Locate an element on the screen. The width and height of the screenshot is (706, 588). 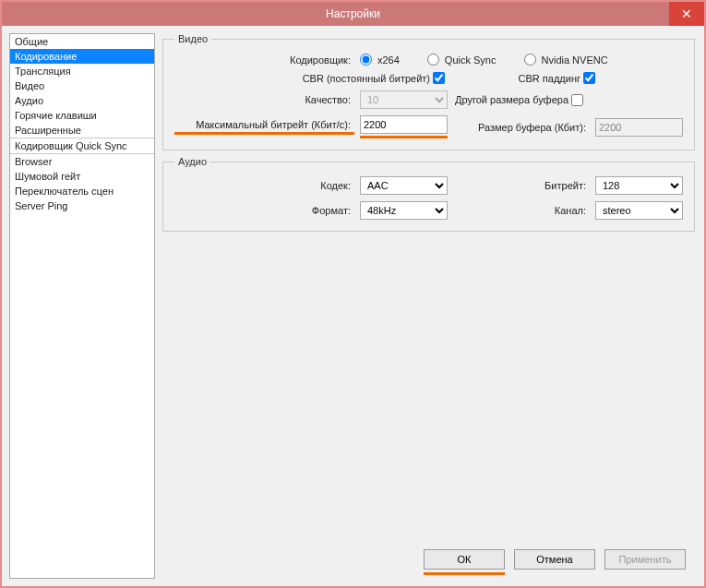
sidebar-item: Общие is located at coordinates (82, 42).